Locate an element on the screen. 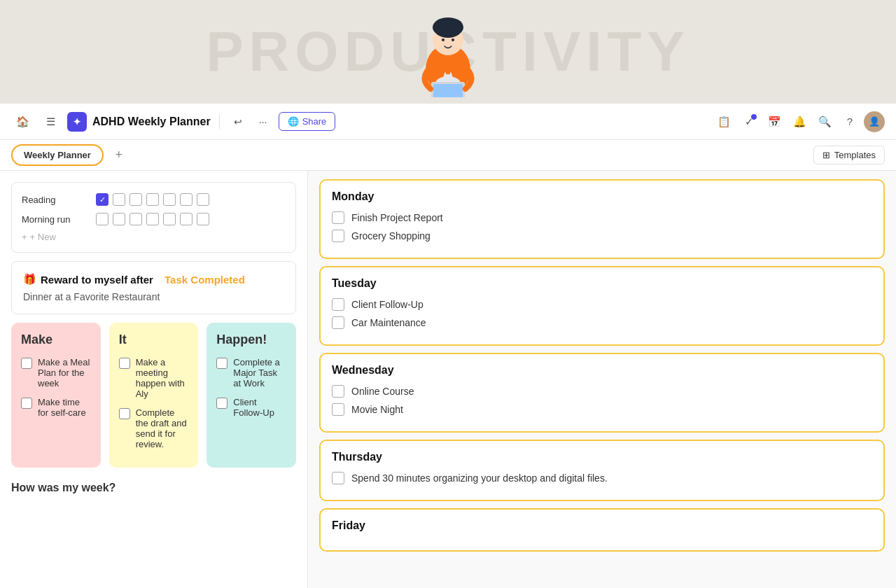 The image size is (896, 588). search-icon: 🔍 is located at coordinates (825, 122).